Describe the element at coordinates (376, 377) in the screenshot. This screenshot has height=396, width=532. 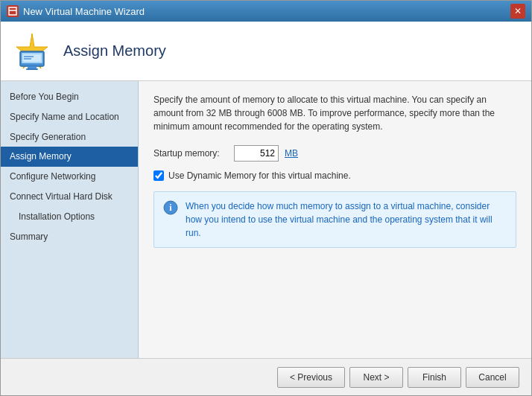
I see `next-button: Next >` at that location.